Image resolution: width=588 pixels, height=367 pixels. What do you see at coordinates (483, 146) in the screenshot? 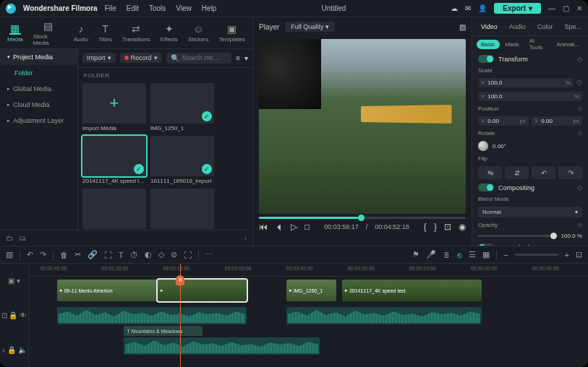
I see `rotate-knob` at bounding box center [483, 146].